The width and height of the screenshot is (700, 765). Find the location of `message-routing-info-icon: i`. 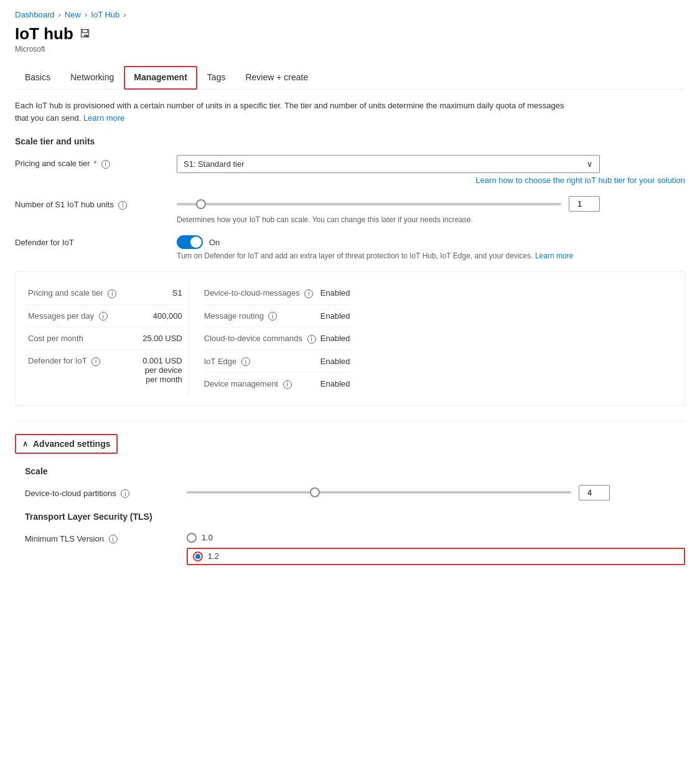

message-routing-info-icon: i is located at coordinates (273, 316).